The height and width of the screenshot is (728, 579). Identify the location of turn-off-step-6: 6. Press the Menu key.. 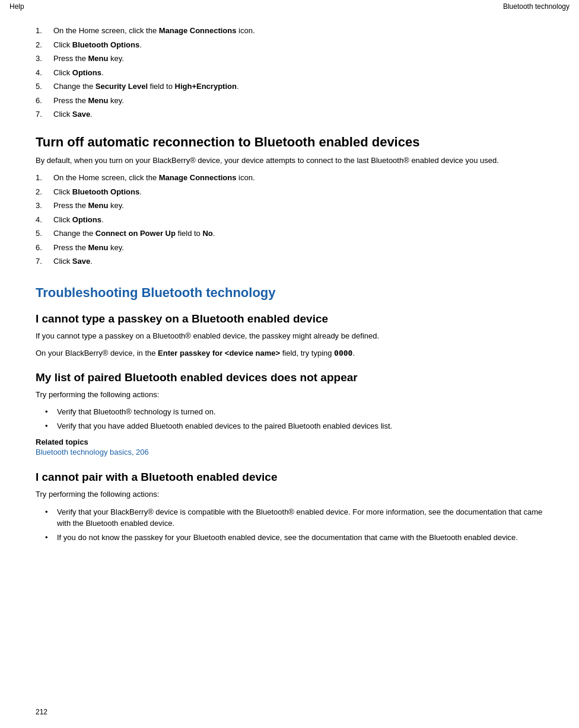
(290, 248).